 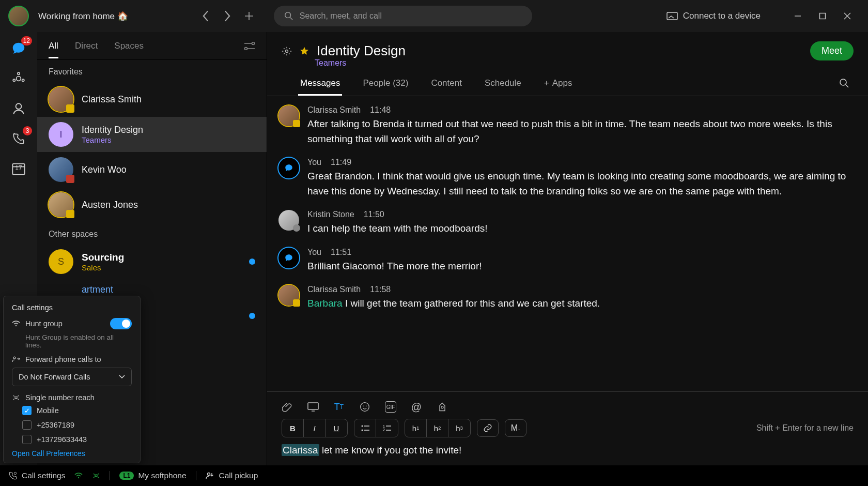 What do you see at coordinates (336, 428) in the screenshot?
I see `underline-button: U` at bounding box center [336, 428].